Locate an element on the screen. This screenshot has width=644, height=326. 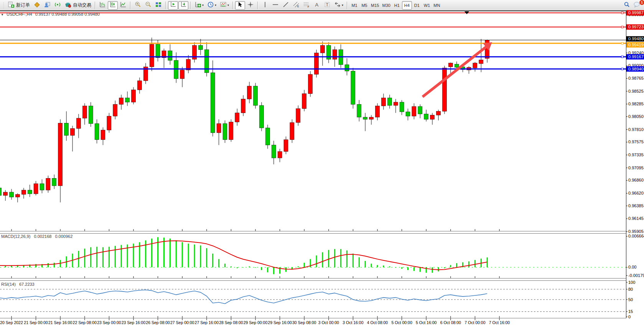
axis-tick-label: 0.97575 is located at coordinates (636, 142).